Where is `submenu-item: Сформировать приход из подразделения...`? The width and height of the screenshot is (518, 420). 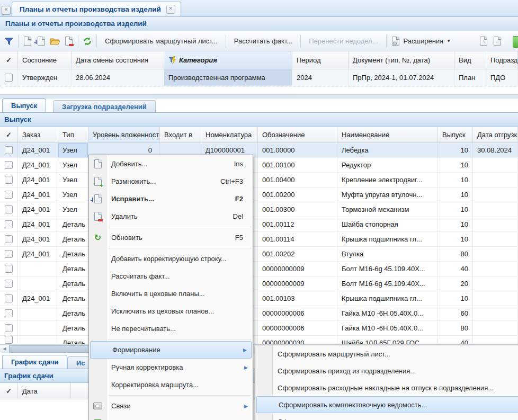
submenu-item: Сформировать приход из подразделения... is located at coordinates (387, 371).